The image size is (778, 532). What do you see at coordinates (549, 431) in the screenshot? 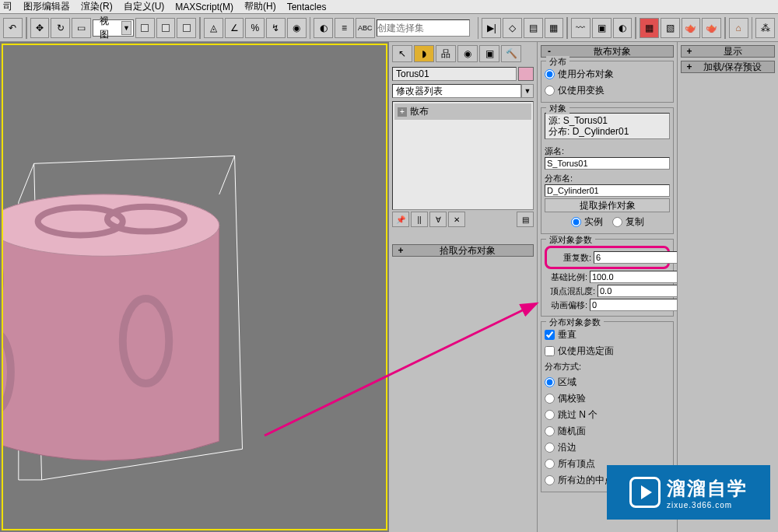
I see `method-random-face-radio` at bounding box center [549, 431].